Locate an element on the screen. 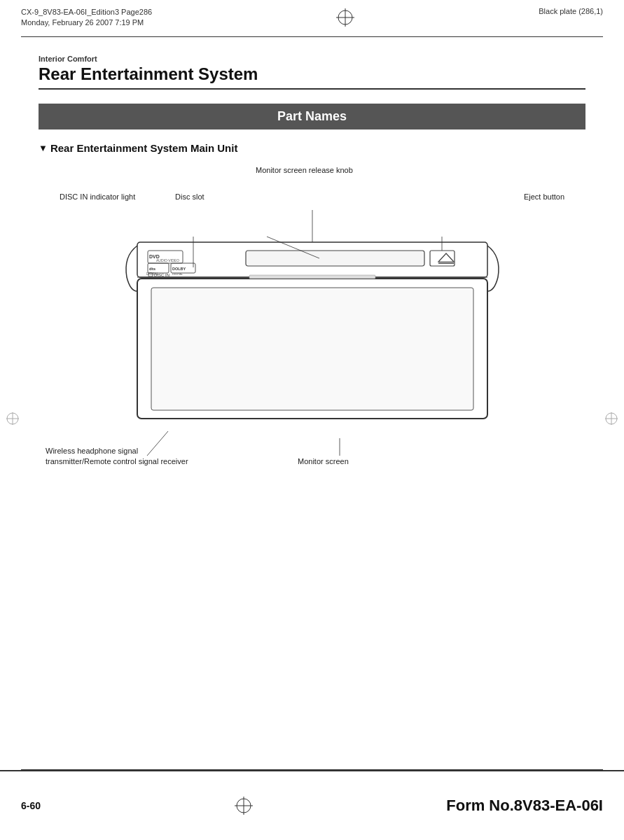 Image resolution: width=624 pixels, height=840 pixels. label-monitor-screen: Monitor screen is located at coordinates (324, 461).